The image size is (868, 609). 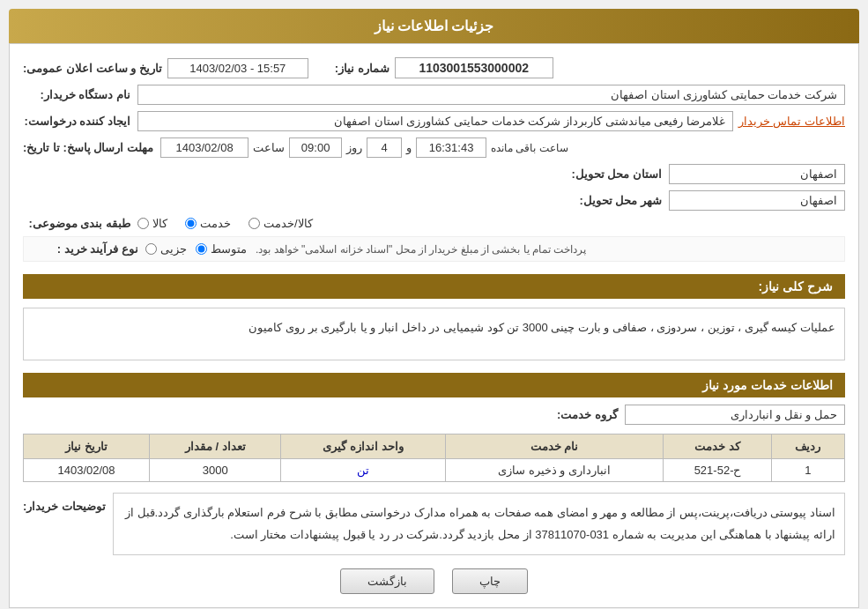 I want to click on shomare-niaz-label: شماره نیاز:, so click(x=362, y=69).